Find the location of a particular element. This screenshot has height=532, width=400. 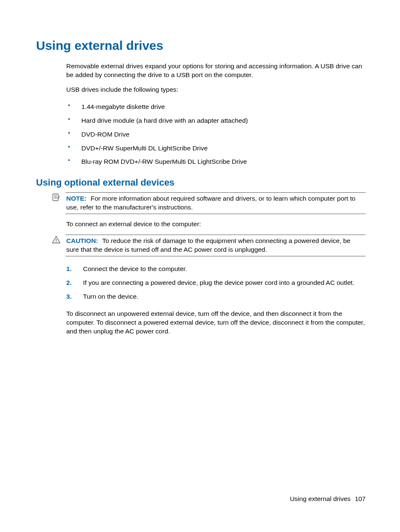

drive-types-list: 1.44-megabyte diskette drive Hard drive … is located at coordinates (216, 135).